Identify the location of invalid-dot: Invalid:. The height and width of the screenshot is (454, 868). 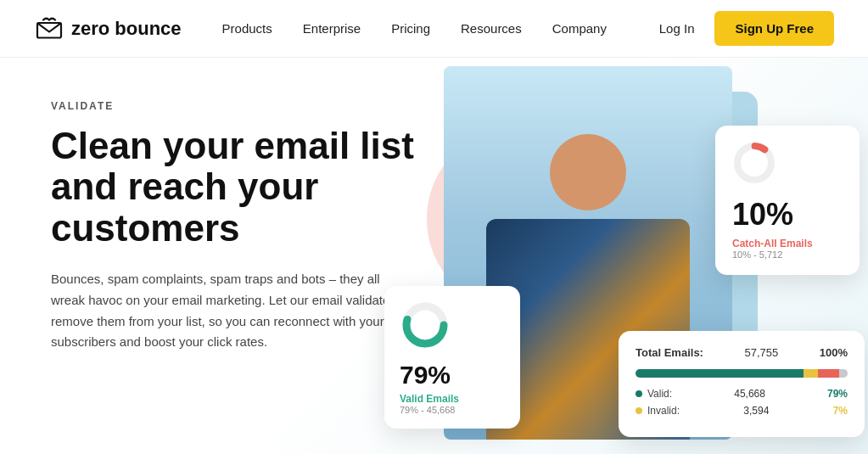
(658, 411).